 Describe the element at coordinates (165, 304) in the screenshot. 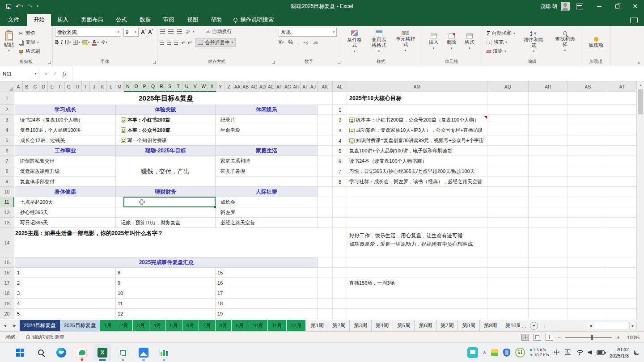

I see `summary-cell: 11` at that location.